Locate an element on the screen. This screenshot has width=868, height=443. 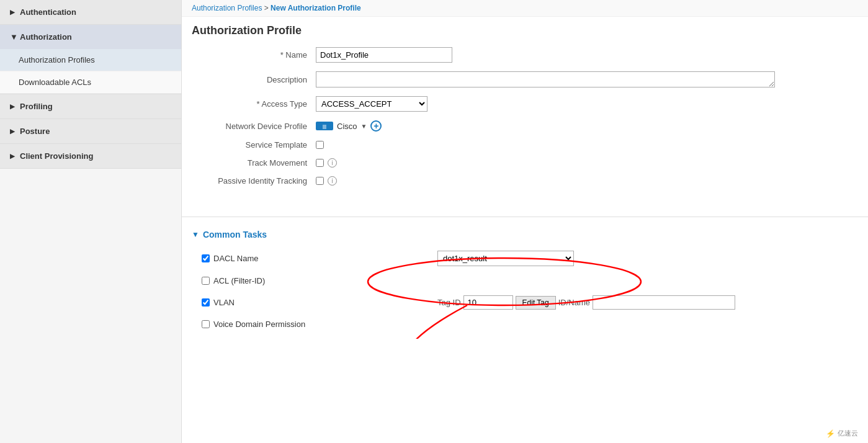
network-device-label: Network Device Profile is located at coordinates (254, 127).